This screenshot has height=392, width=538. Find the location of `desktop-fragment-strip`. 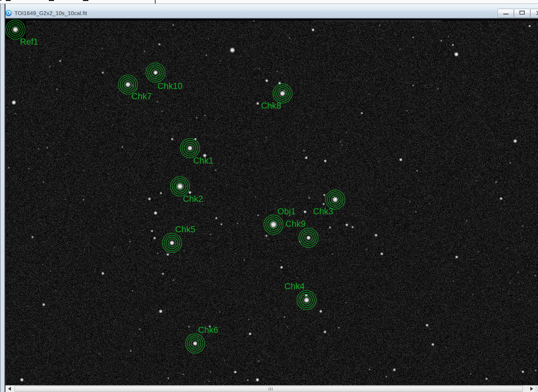

desktop-fragment-strip is located at coordinates (269, 2).